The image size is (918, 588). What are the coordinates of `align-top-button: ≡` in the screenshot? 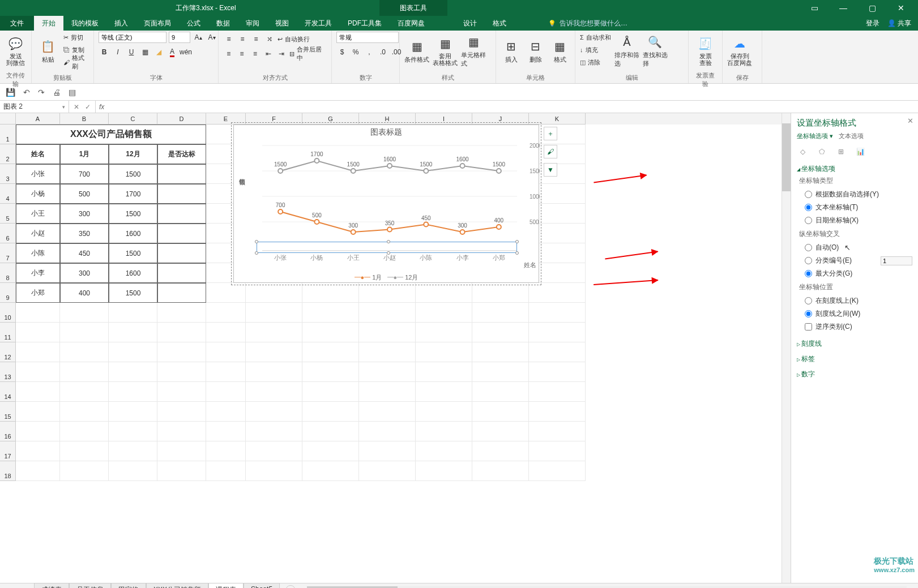 It's located at (229, 39).